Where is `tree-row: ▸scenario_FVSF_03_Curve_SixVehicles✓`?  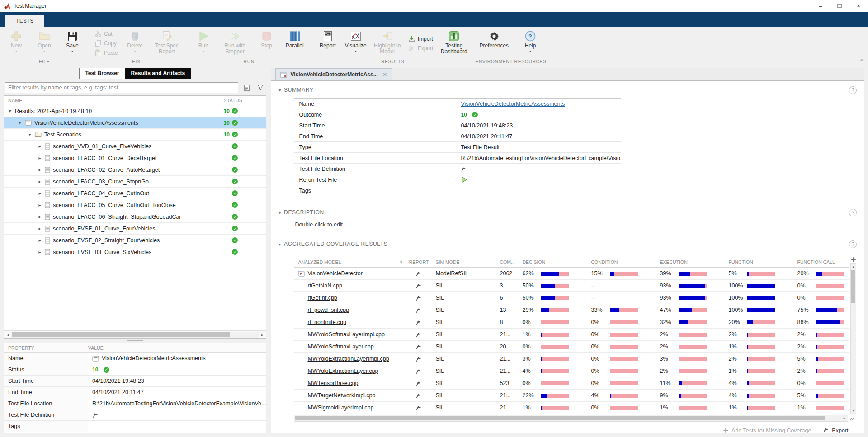
tree-row: ▸scenario_FVSF_03_Curve_SixVehicles✓ is located at coordinates (135, 252).